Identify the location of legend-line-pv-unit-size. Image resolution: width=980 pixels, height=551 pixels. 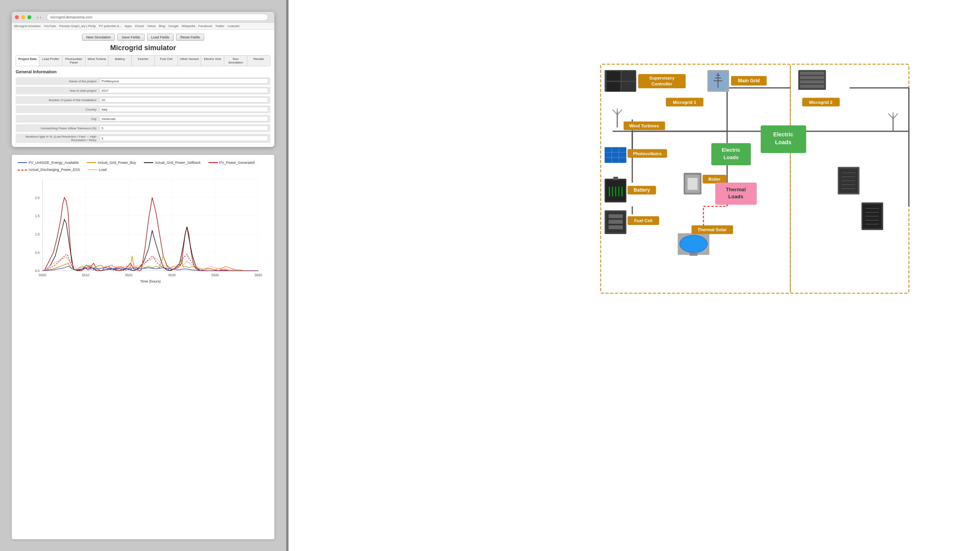
(22, 163).